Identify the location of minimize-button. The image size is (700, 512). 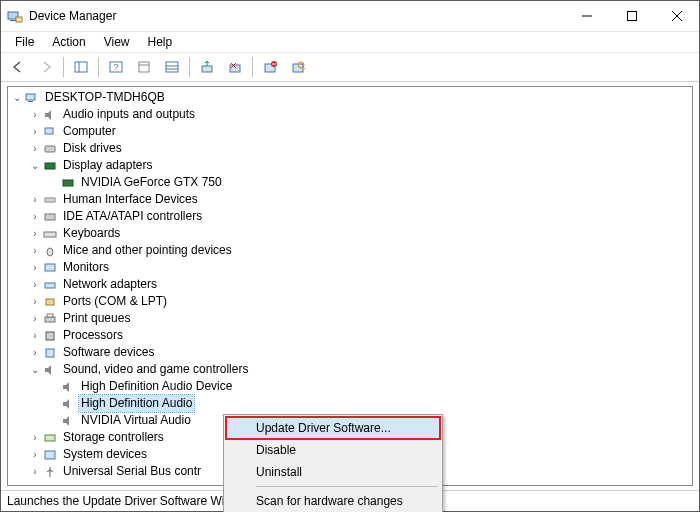
(586, 16).